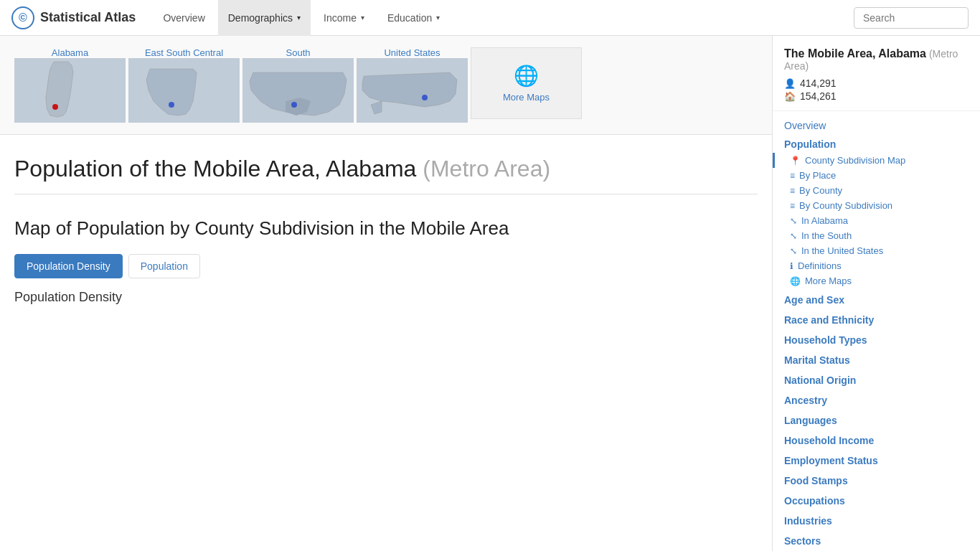  I want to click on list-icon-county-sub: ≡, so click(792, 206).